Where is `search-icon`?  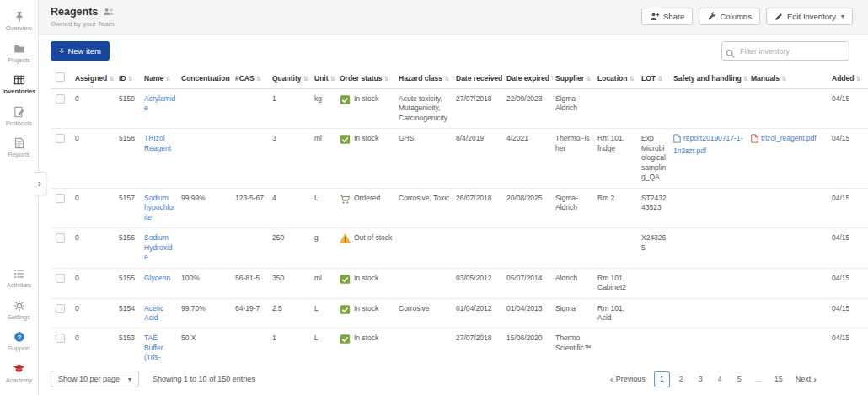 search-icon is located at coordinates (730, 54).